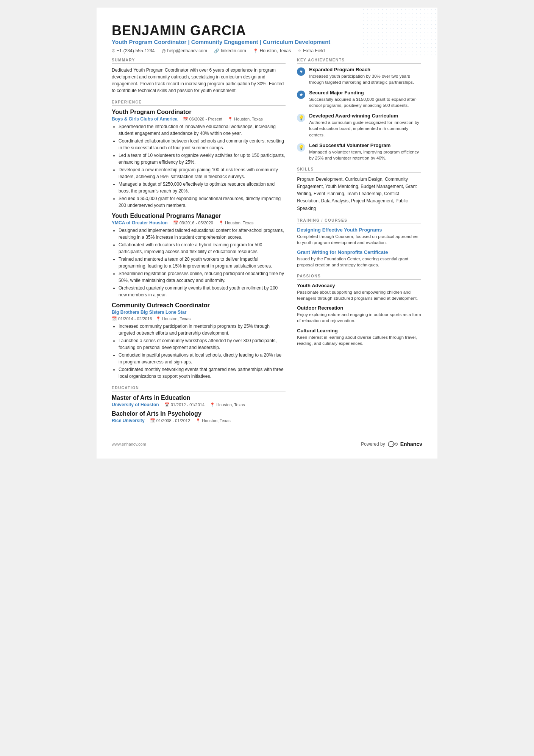  Describe the element at coordinates (392, 444) in the screenshot. I see `footer-brand: Powered by Enhancv` at that location.